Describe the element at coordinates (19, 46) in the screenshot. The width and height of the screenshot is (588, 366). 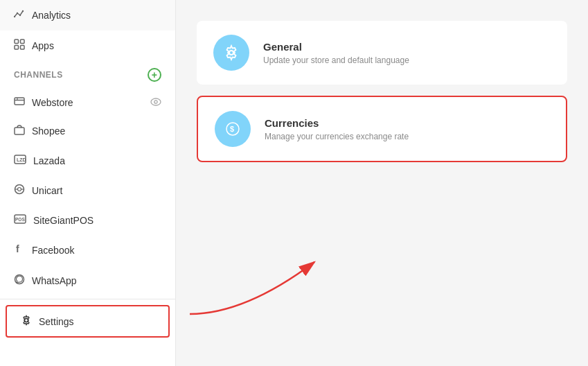
I see `apps-icon` at that location.